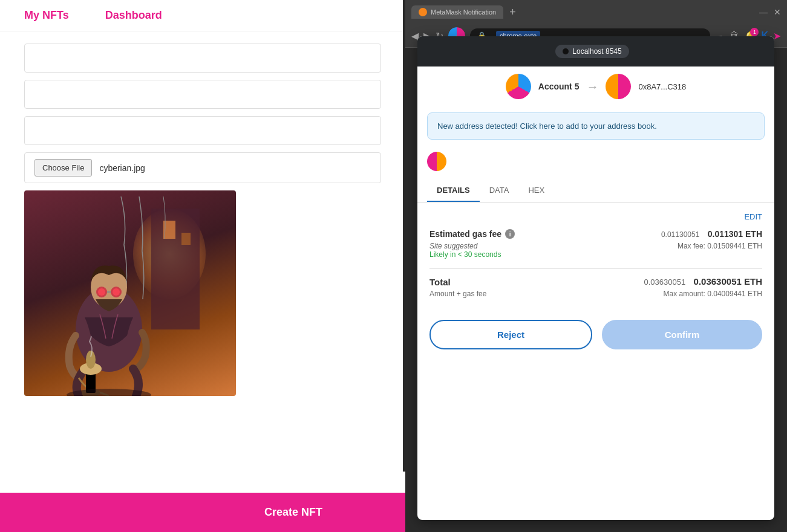  I want to click on max-amount-value: 0.04009441 ETH, so click(734, 294).